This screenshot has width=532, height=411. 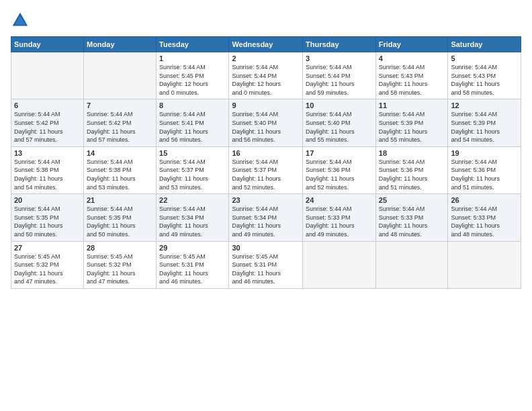 I want to click on day-number: 1, so click(x=192, y=58).